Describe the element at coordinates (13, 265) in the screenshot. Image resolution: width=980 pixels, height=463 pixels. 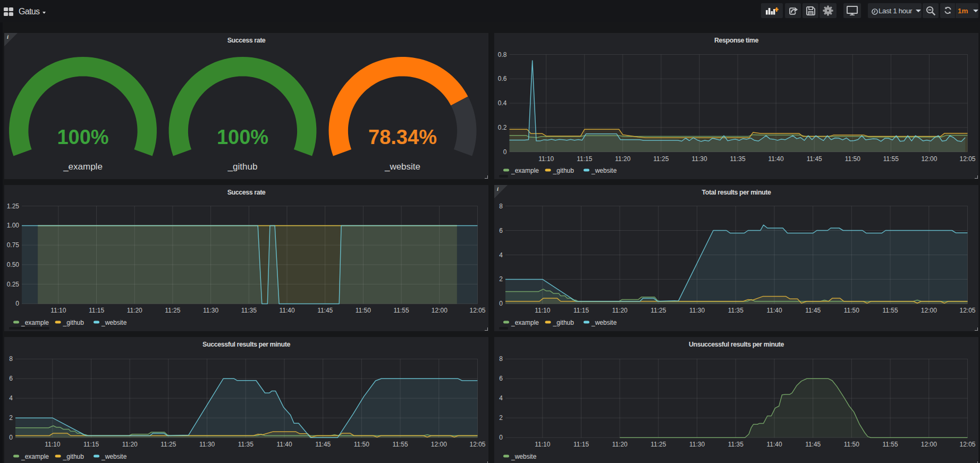
I see `svg-text: 0.50` at that location.